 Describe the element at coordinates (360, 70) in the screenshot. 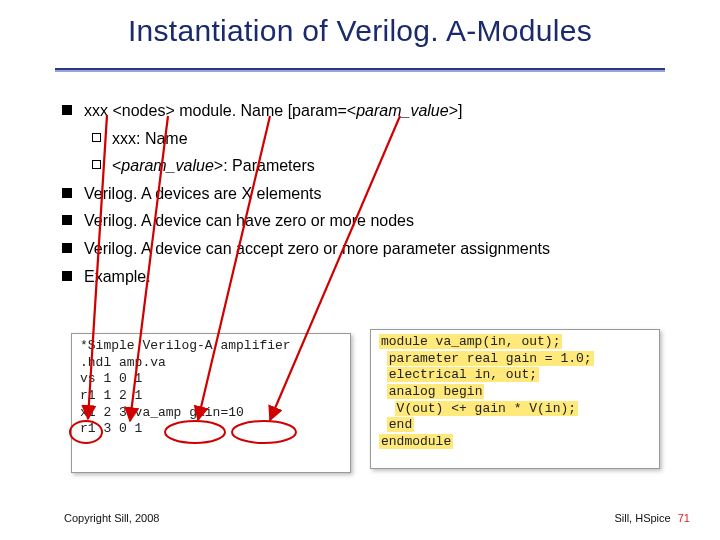

I see `title-underline` at that location.